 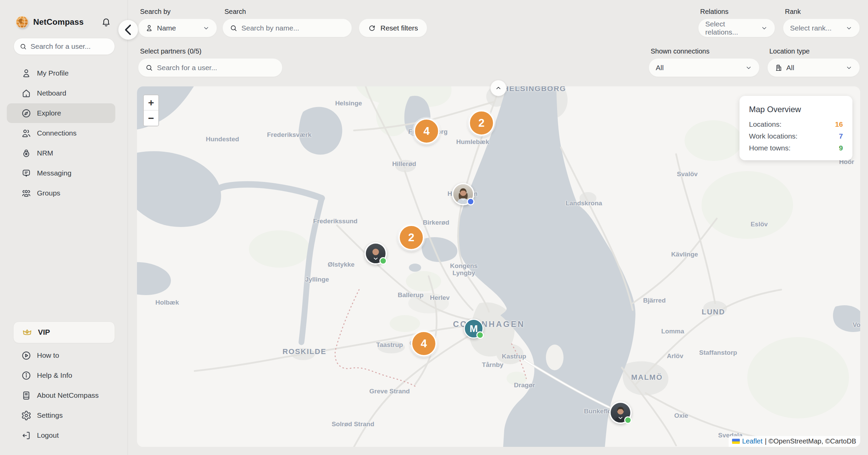 What do you see at coordinates (841, 136) in the screenshot?
I see `overview-row-value: 7` at bounding box center [841, 136].